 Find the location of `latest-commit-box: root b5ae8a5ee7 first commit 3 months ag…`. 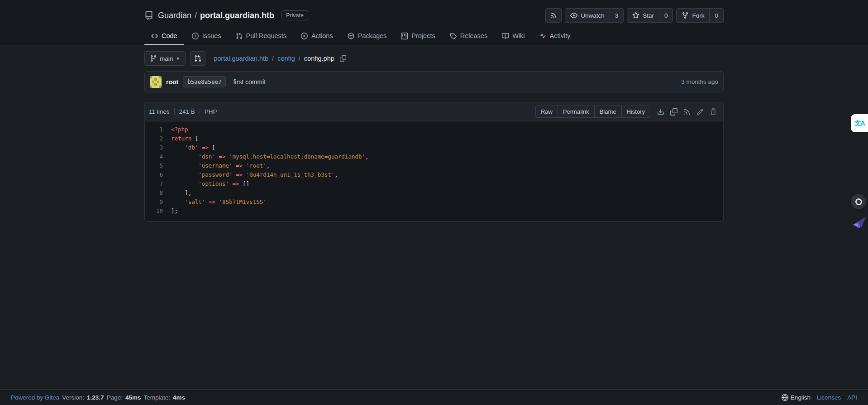

latest-commit-box: root b5ae8a5ee7 first commit 3 months ag… is located at coordinates (434, 82).